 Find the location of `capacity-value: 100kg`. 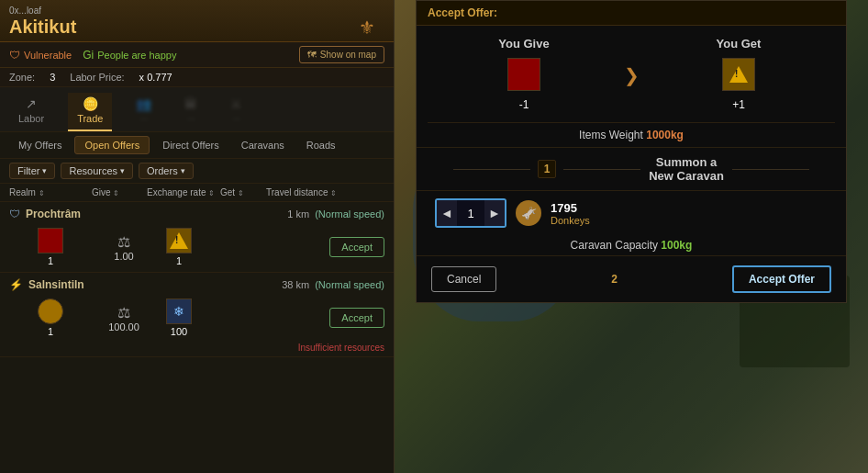

capacity-value: 100kg is located at coordinates (676, 245).